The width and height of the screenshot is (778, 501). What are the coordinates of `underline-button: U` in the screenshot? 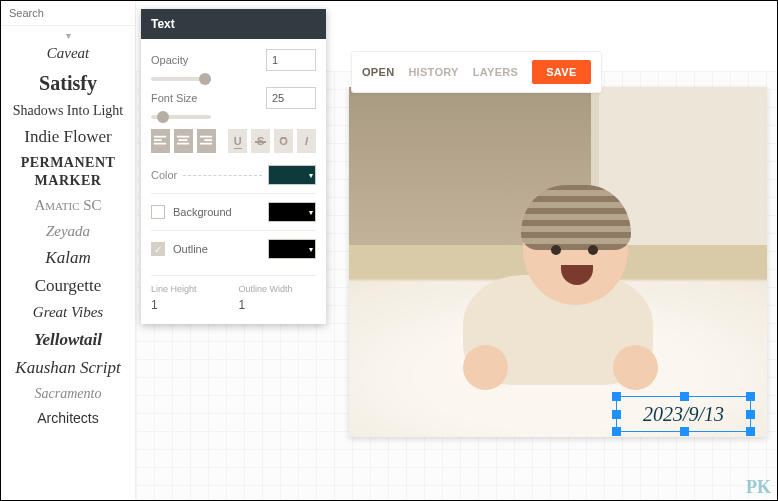 It's located at (238, 141).